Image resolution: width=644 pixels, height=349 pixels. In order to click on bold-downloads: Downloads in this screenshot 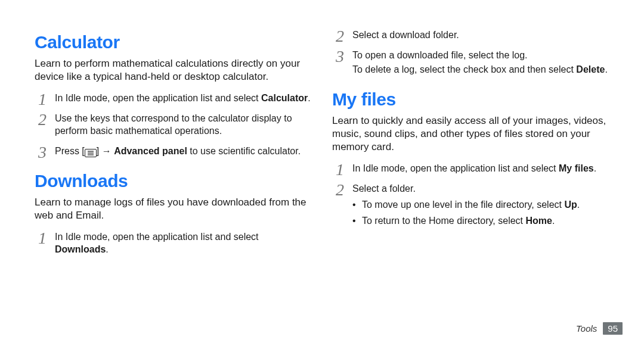, I will do `click(80, 249)`.